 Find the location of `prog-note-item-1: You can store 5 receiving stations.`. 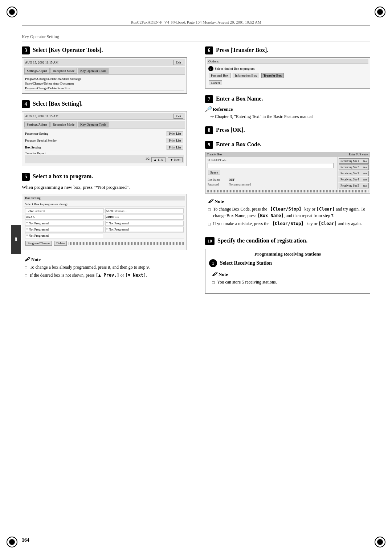

prog-note-item-1: You can store 5 receiving stations. is located at coordinates (287, 282).